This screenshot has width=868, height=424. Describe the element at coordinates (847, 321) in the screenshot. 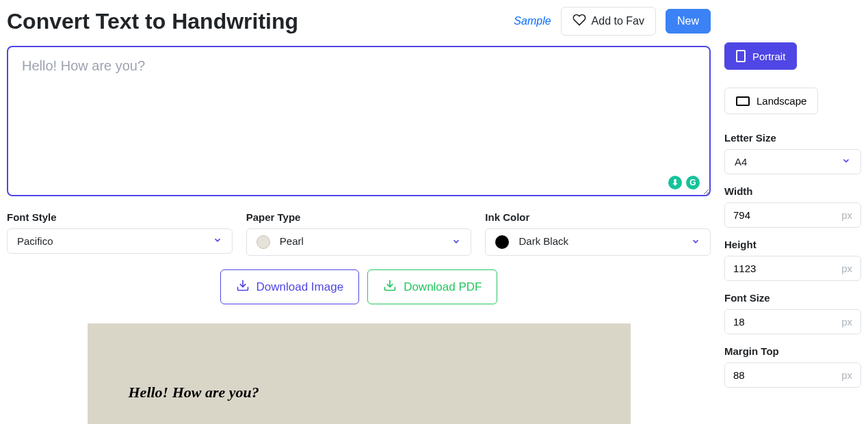

I see `font-size-unit: px` at that location.